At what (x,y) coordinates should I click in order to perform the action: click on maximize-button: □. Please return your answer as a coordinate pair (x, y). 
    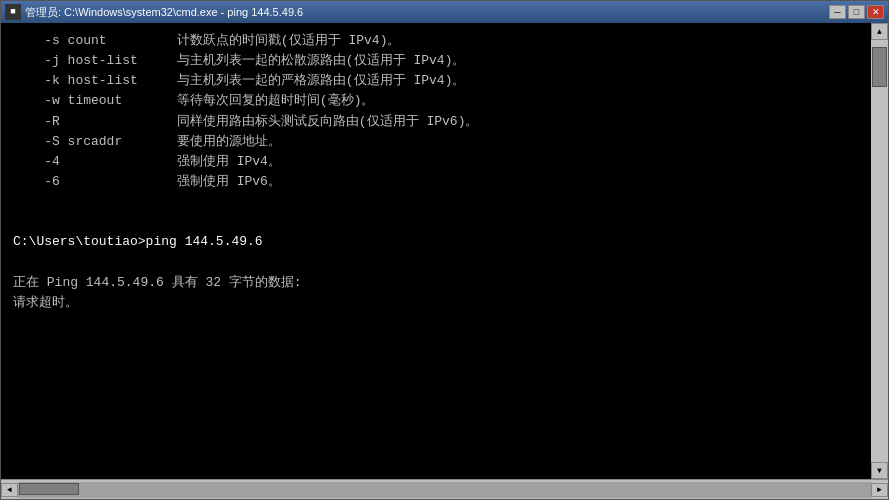
    Looking at the image, I should click on (856, 12).